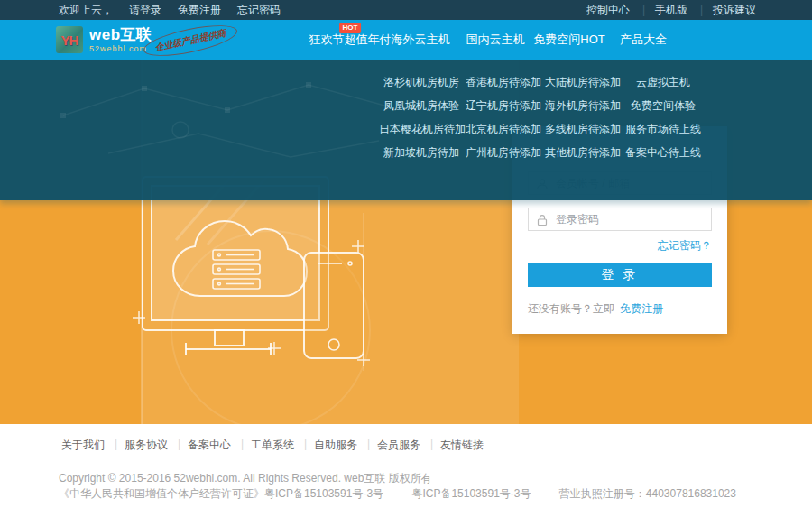 The image size is (812, 517). Describe the element at coordinates (503, 106) in the screenshot. I see `dropdown-link: 辽宁机房待添加` at that location.